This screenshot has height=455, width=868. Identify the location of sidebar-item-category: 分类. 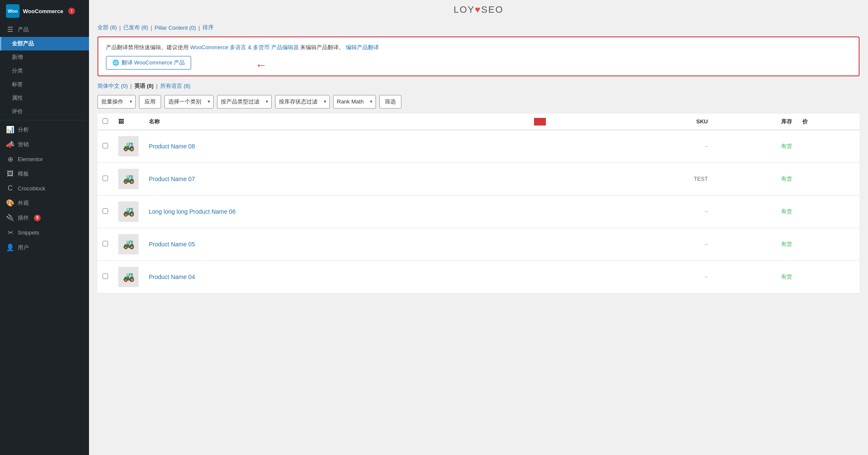
(45, 71).